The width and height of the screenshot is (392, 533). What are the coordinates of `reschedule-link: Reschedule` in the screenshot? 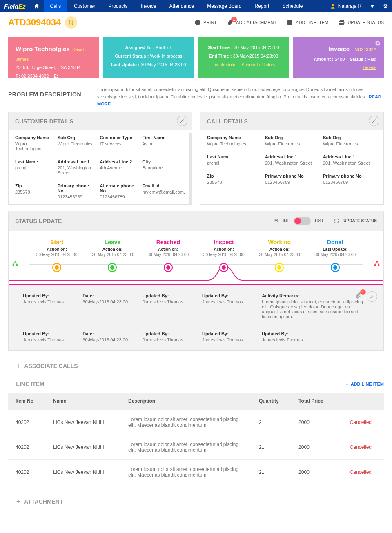 It's located at (223, 65).